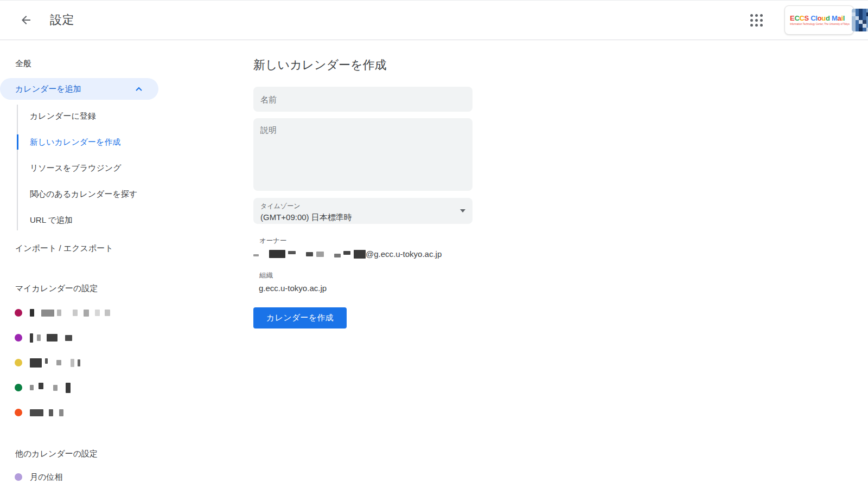 This screenshot has height=496, width=868. Describe the element at coordinates (561, 241) in the screenshot. I see `owner-label: オーナー` at that location.